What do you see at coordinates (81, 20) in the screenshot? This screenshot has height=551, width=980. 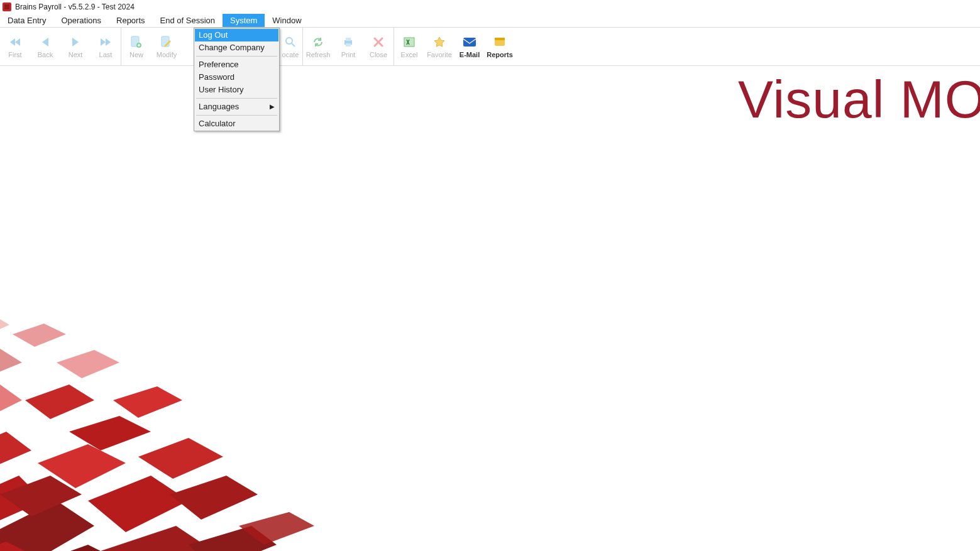 I see `menu-operations: Operations` at bounding box center [81, 20].